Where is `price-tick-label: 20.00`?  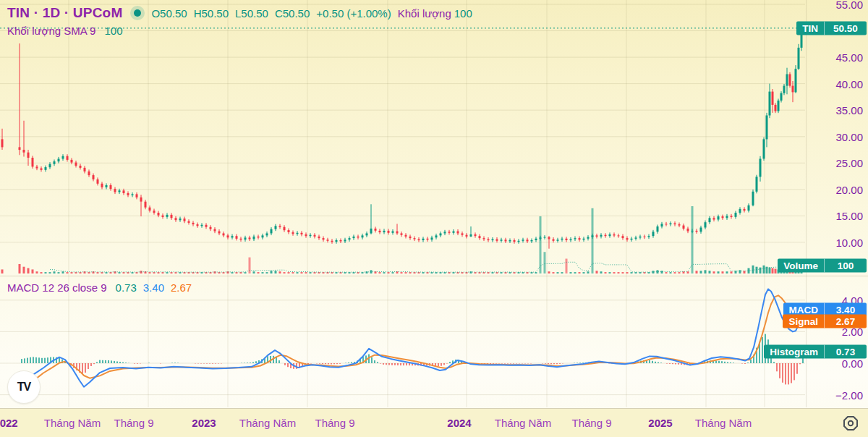 price-tick-label: 20.00 is located at coordinates (849, 190).